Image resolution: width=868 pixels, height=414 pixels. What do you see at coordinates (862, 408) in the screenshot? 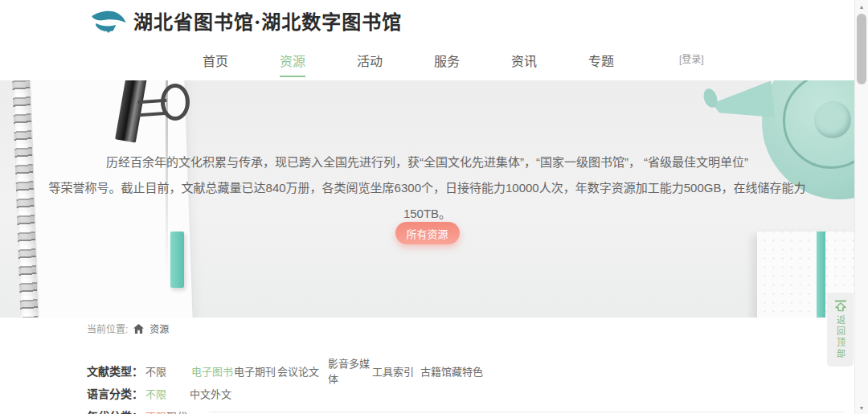
I see `scrollbar-down-arrow-icon: ▼` at bounding box center [862, 408].